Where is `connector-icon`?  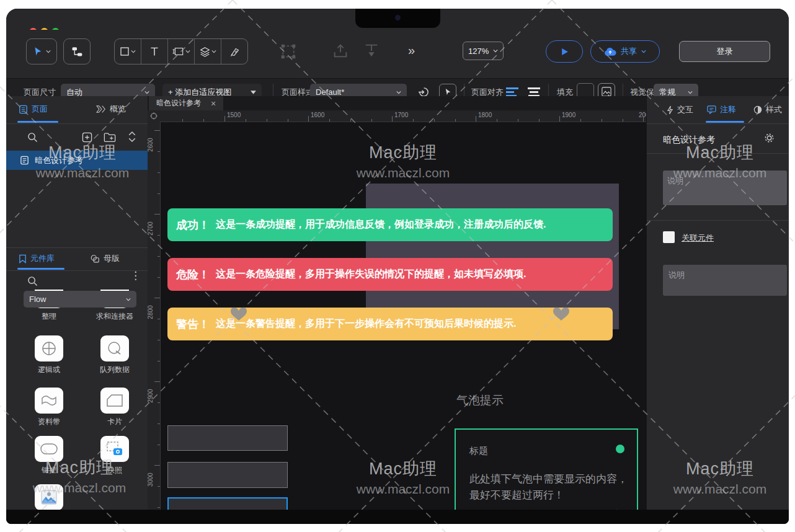 connector-icon is located at coordinates (77, 51).